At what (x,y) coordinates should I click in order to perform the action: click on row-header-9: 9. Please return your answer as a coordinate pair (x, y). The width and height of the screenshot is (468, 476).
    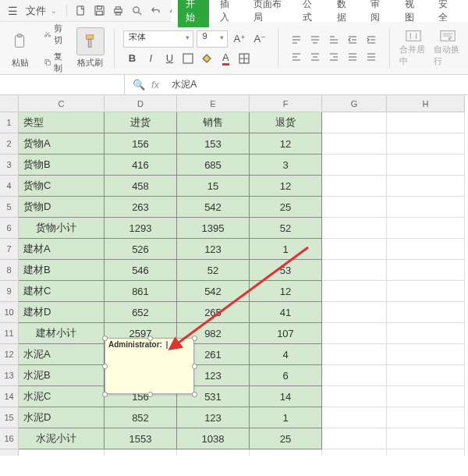
    Looking at the image, I should click on (9, 292).